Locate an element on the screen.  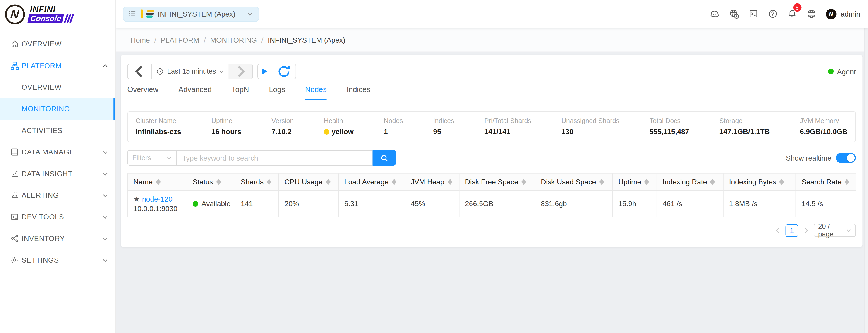
cell-indexing-bytes: 1.8MB /s is located at coordinates (760, 204).